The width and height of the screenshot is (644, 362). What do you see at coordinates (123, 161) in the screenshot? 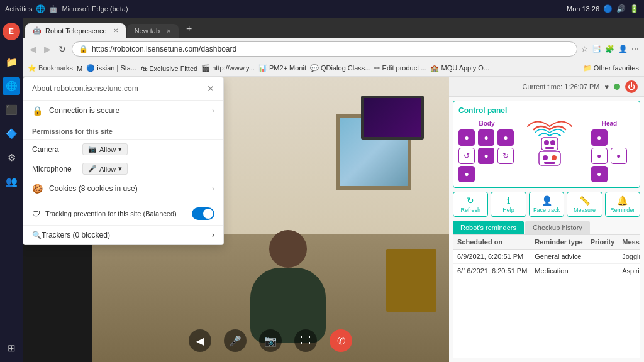
I see `site-info-dropdown: About robotcon.isensetune.com ✕ 🔒 Connec…` at bounding box center [123, 161].